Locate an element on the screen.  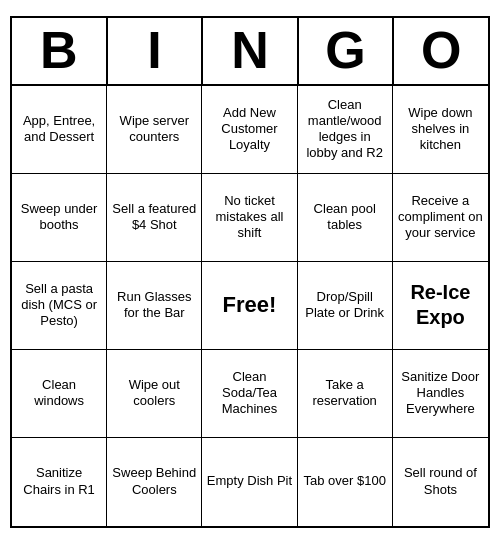
header-letter-b: B is located at coordinates (60, 52).